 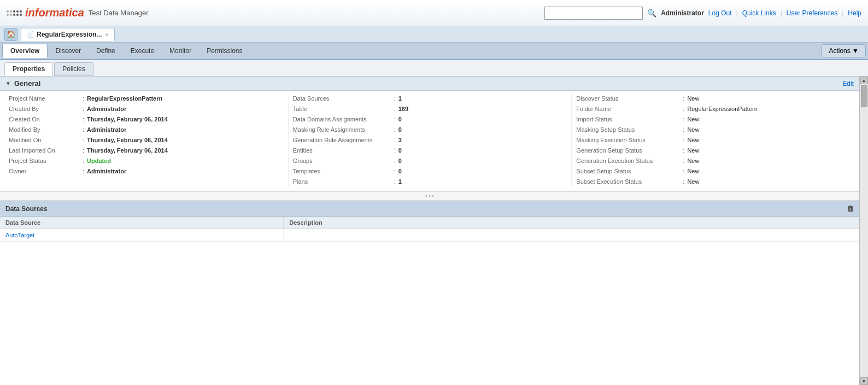 What do you see at coordinates (430, 109) in the screenshot?
I see `prop-table: Table : 169` at bounding box center [430, 109].